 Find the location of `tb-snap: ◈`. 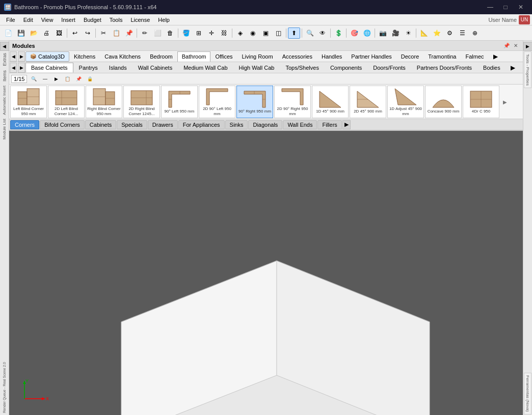

tb-snap: ◈ is located at coordinates (240, 33).